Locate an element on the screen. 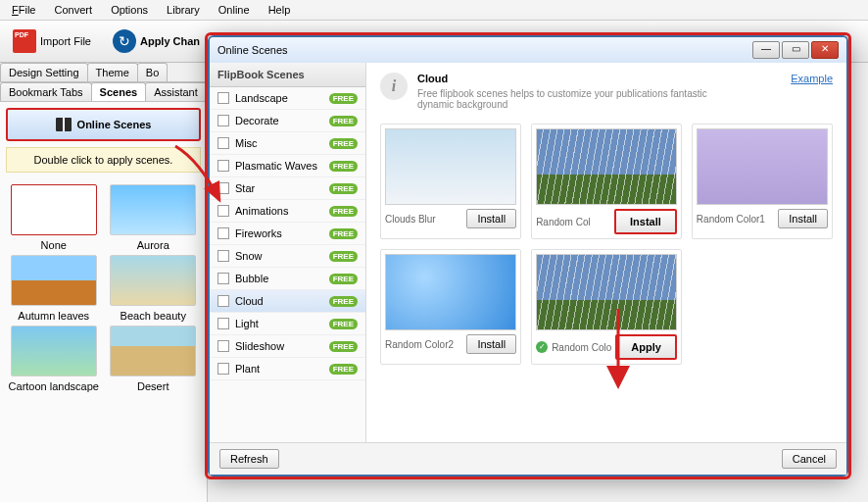 This screenshot has width=868, height=502. preview-random-color1: Random Color1 Install is located at coordinates (762, 181).